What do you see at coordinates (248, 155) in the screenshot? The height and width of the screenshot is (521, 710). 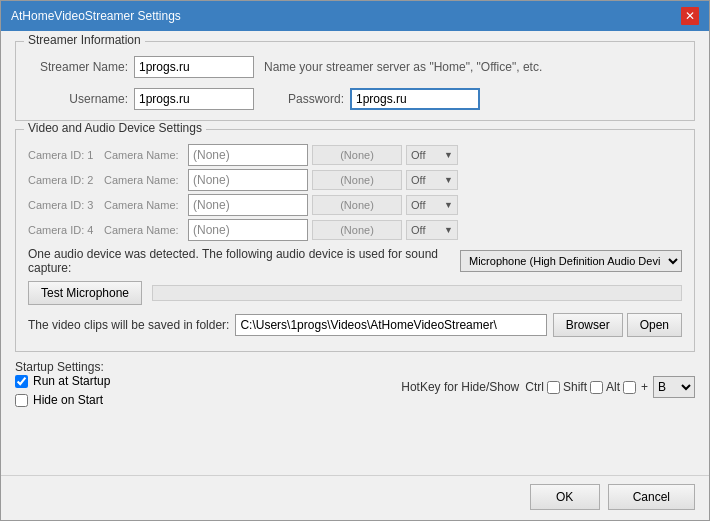 I see `cam1-name-input` at bounding box center [248, 155].